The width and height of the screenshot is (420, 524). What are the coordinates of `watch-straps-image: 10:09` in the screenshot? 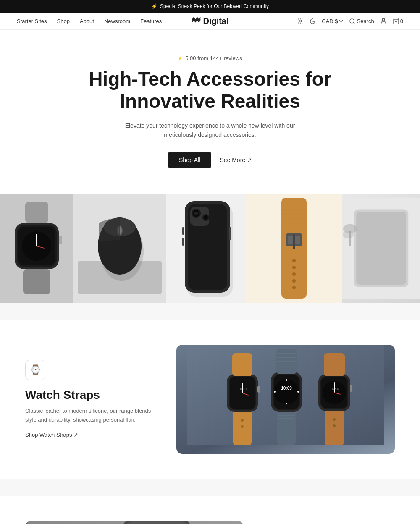 It's located at (286, 399).